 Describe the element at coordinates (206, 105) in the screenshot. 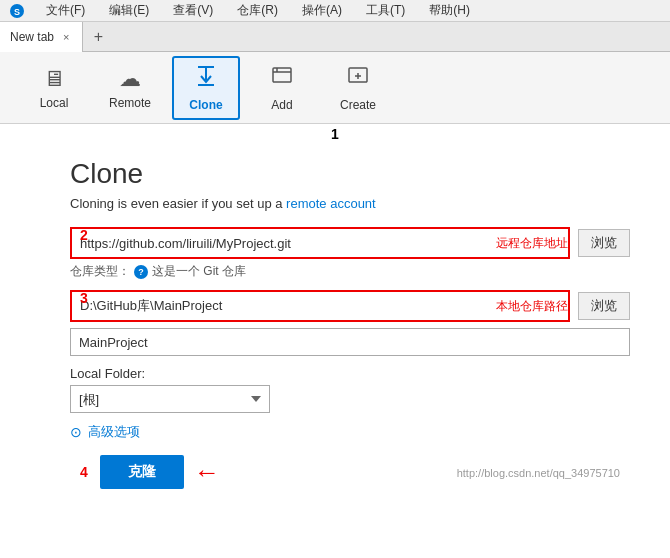

I see `clone-label: Clone` at that location.